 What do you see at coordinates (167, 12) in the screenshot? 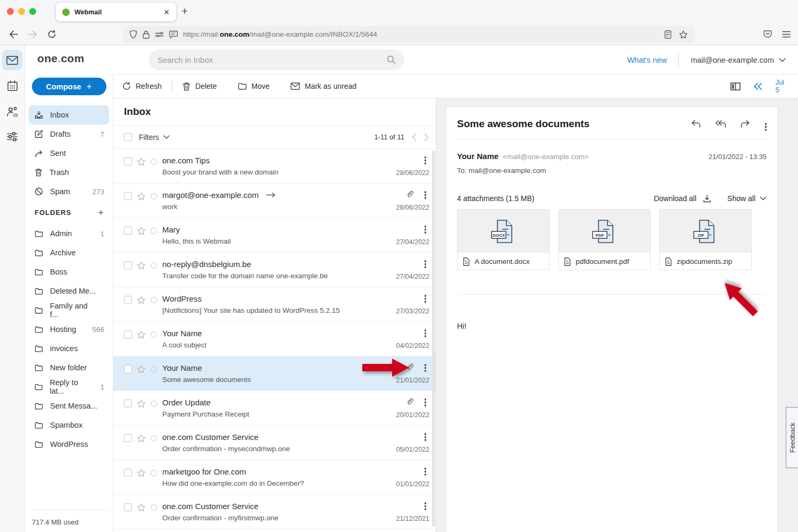
I see `tab-close-icon: ✕` at bounding box center [167, 12].